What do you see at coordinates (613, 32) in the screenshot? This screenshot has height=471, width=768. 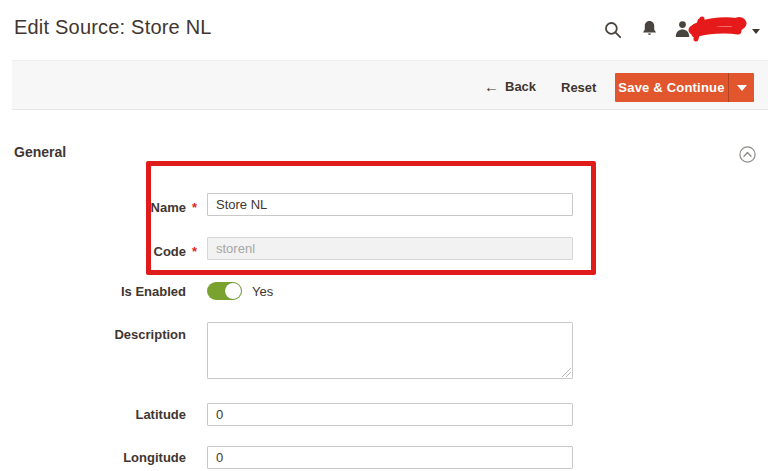 I see `search-icon` at bounding box center [613, 32].